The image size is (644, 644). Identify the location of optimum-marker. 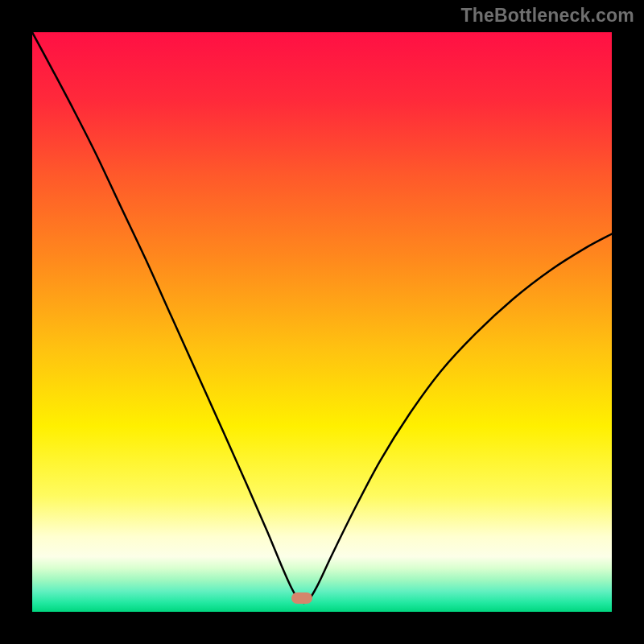
(302, 598).